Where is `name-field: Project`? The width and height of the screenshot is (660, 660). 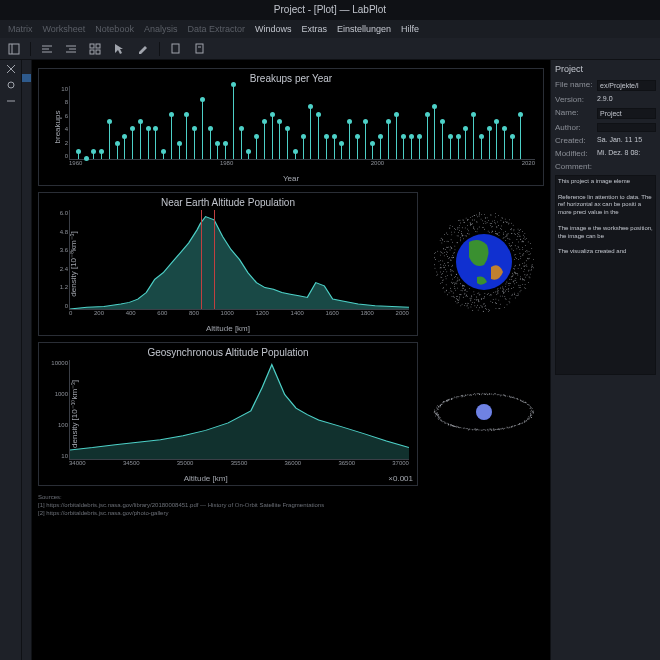 name-field: Project is located at coordinates (626, 114).